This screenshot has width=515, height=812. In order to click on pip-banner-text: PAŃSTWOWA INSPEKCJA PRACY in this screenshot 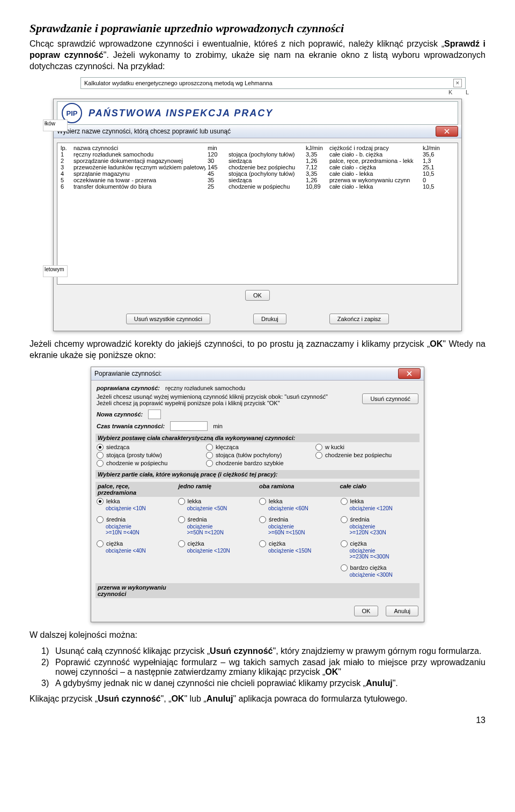, I will do `click(181, 114)`.